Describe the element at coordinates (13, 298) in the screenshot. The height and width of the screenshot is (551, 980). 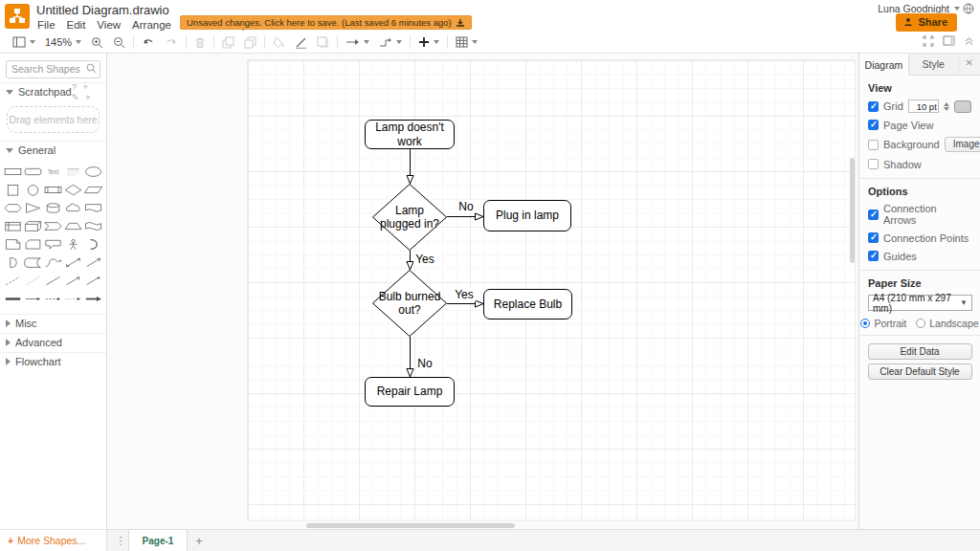
I see `shape-link` at that location.